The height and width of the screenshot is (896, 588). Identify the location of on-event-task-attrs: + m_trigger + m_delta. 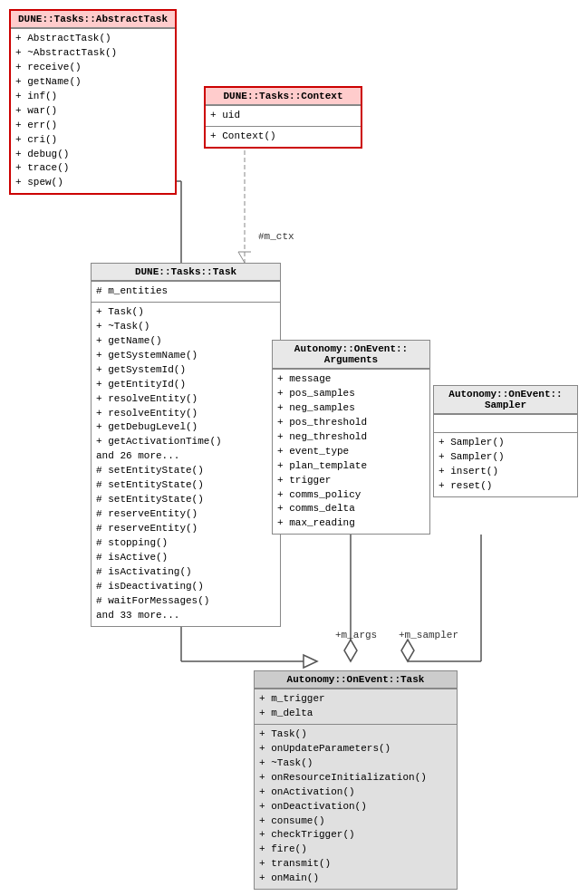
(355, 707).